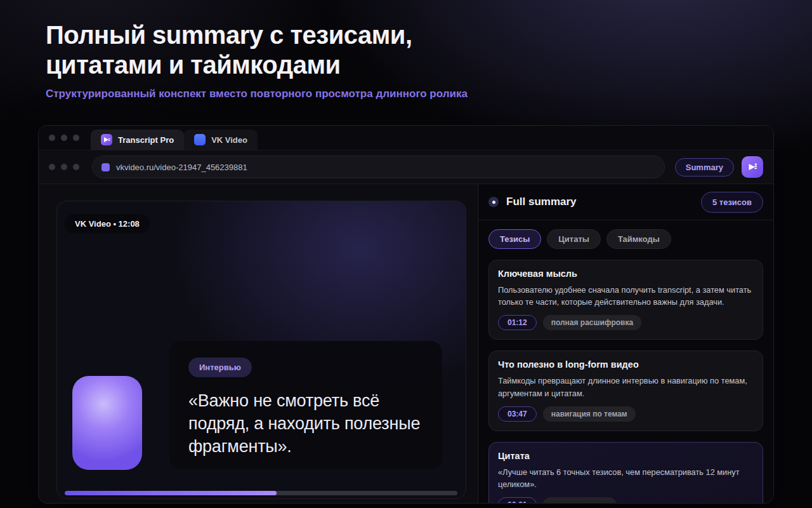 The width and height of the screenshot is (812, 508). Describe the element at coordinates (64, 167) in the screenshot. I see `toolbar-nav-dots` at that location.